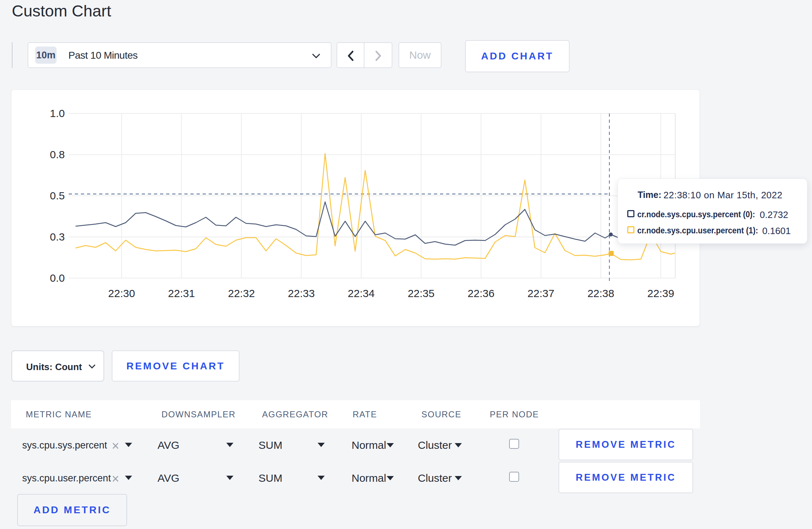  I want to click on svg-text: 22:33, so click(301, 293).